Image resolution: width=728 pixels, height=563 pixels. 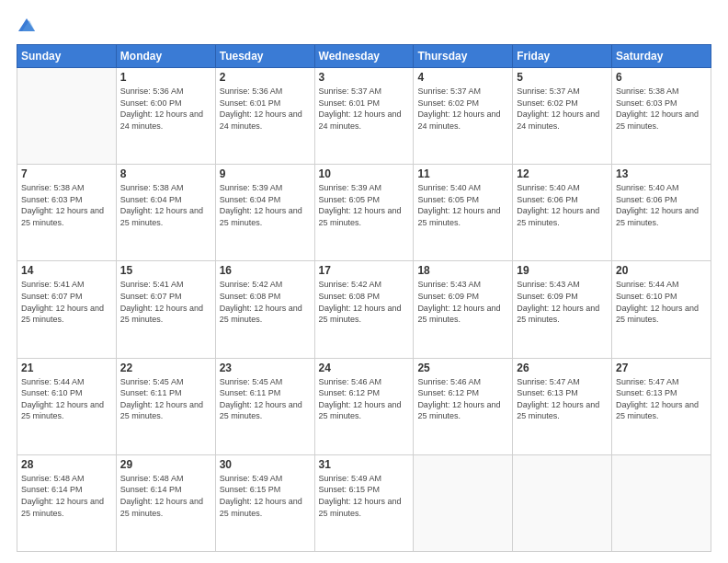 I want to click on day-info: Sunrise: 5:38 AMSunset: 6:04 PMDaylight:…, so click(x=165, y=205).